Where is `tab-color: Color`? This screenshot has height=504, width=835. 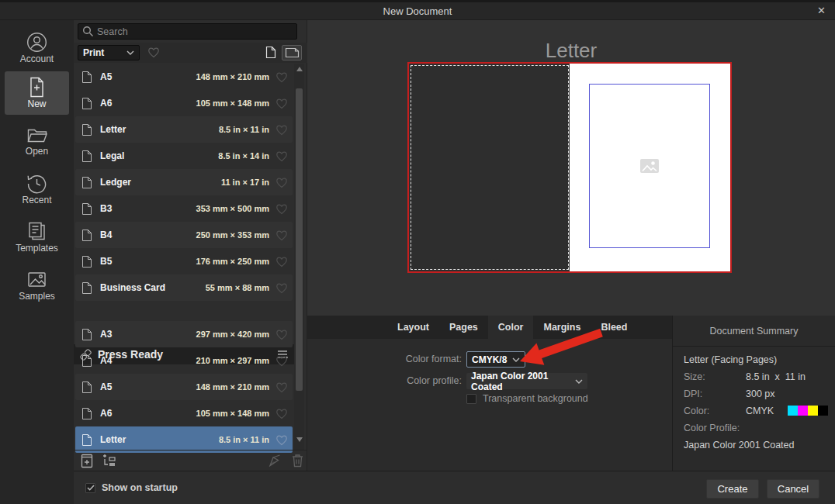
tab-color: Color is located at coordinates (511, 327).